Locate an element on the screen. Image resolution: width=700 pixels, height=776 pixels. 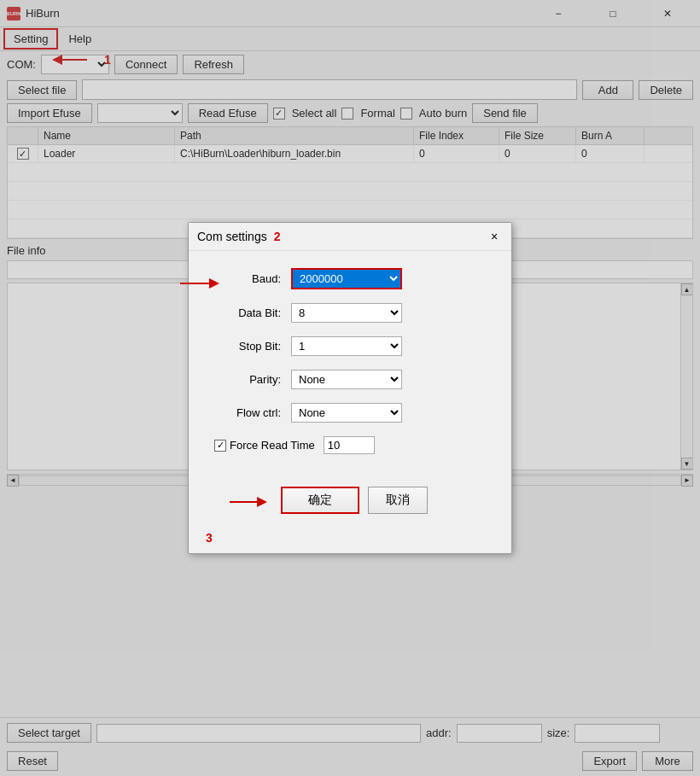
stop-bit-row: Stop Bit: 1 2 is located at coordinates (350, 347).